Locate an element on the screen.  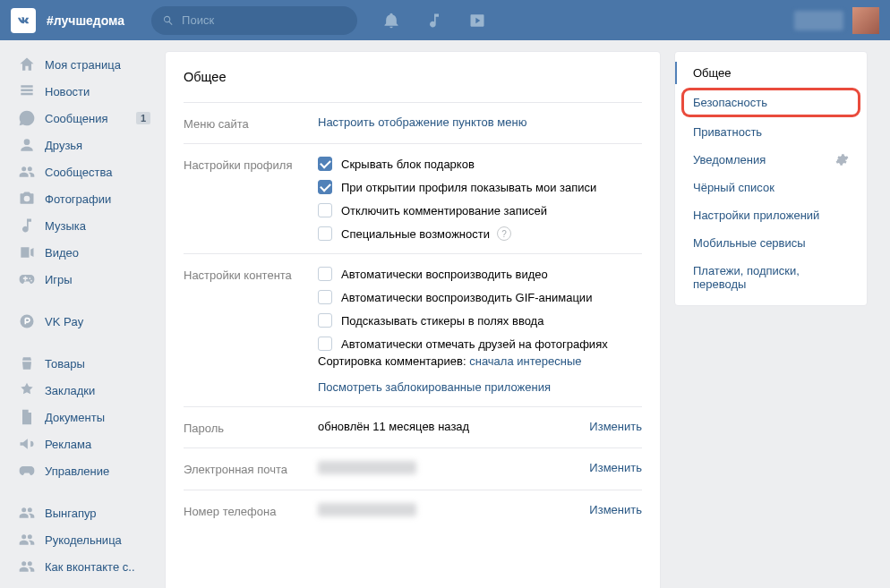
change-email-link: Изменить is located at coordinates (616, 467).